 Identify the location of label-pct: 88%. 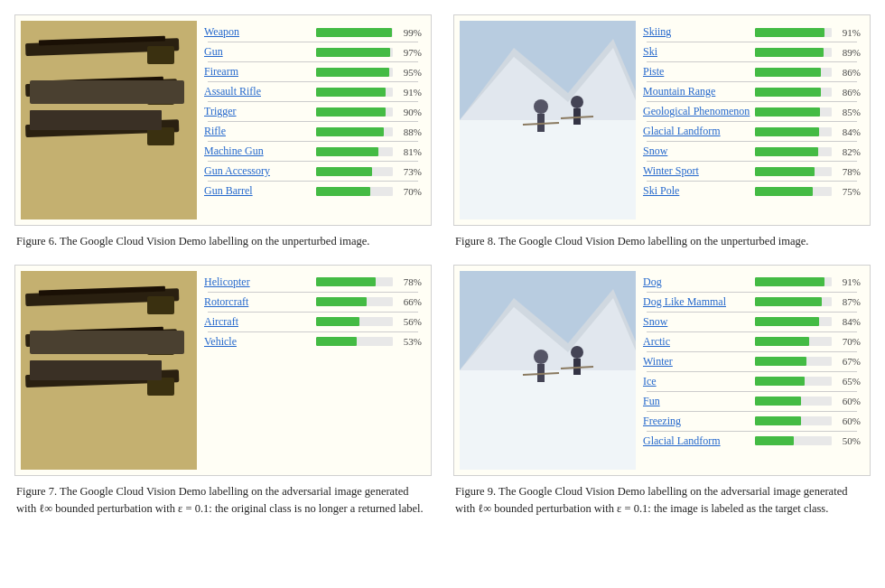
(409, 132).